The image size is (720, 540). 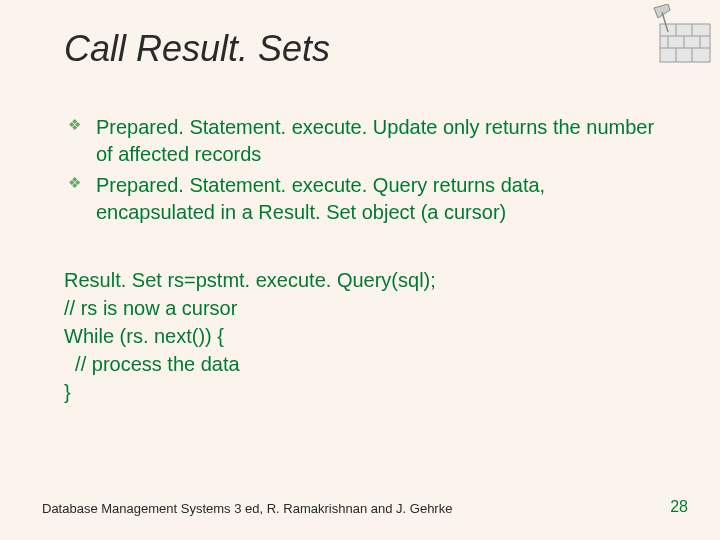 What do you see at coordinates (679, 507) in the screenshot?
I see `page-number: 28` at bounding box center [679, 507].